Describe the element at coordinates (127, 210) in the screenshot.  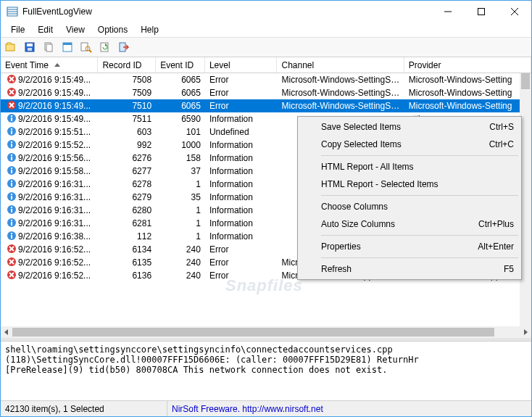
I see `cell-record-id: 6280` at that location.